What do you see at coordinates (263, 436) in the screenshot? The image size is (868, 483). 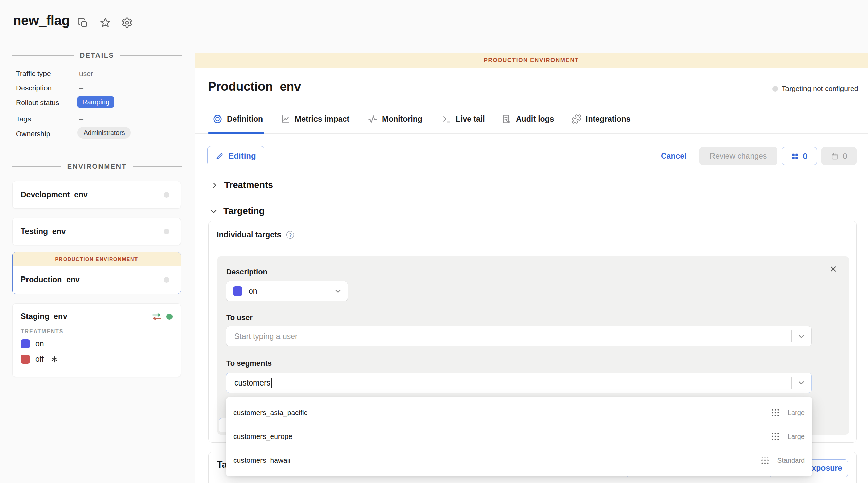 I see `segment-name: customers_europe` at bounding box center [263, 436].